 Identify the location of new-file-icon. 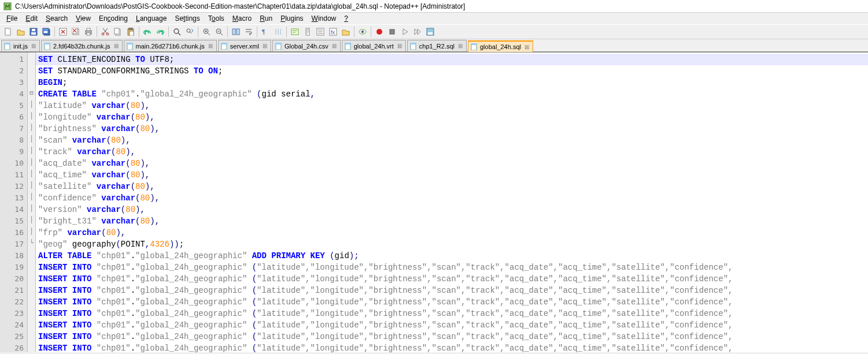
(8, 32).